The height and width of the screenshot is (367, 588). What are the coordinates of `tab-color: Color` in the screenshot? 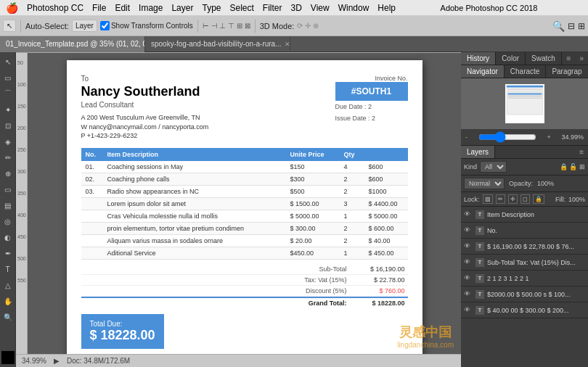 It's located at (511, 58).